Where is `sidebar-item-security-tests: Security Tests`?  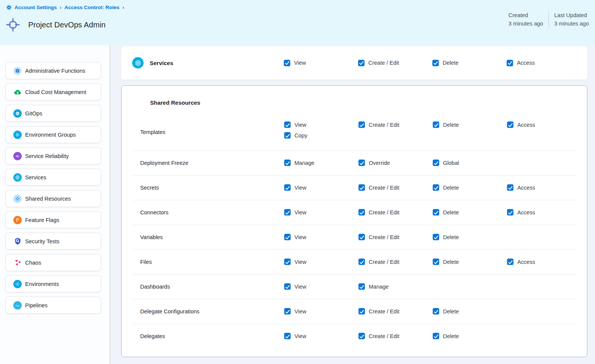 sidebar-item-security-tests: Security Tests is located at coordinates (53, 241).